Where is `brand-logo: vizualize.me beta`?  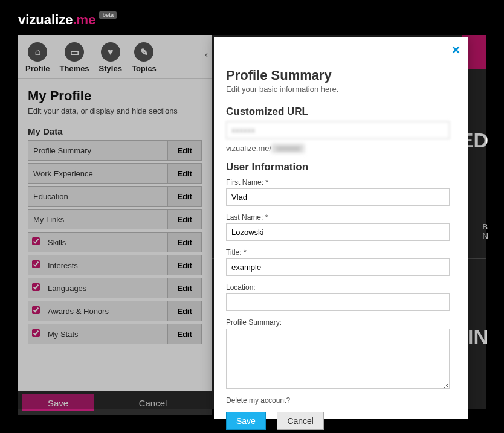
brand-logo: vizualize.me beta is located at coordinates (252, 20).